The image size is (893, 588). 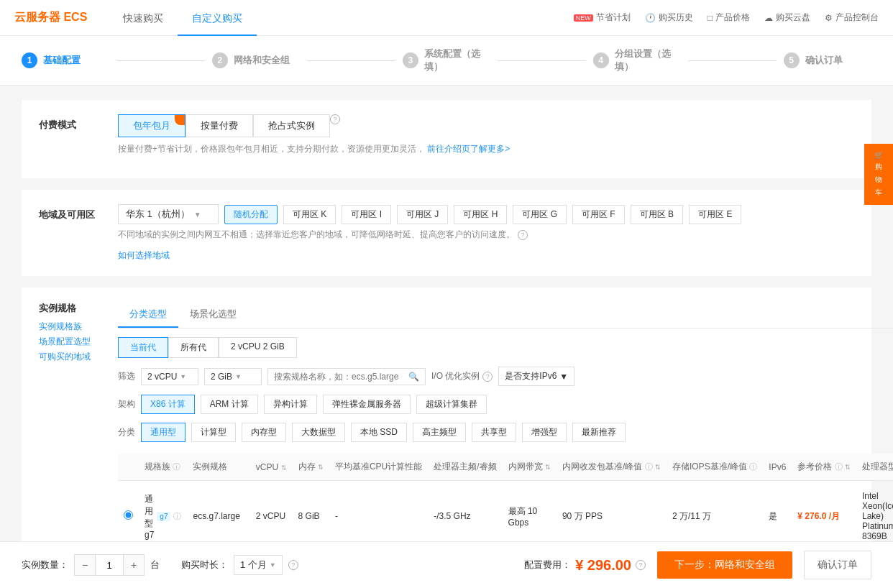 I want to click on new-badge: NEW, so click(x=584, y=18).